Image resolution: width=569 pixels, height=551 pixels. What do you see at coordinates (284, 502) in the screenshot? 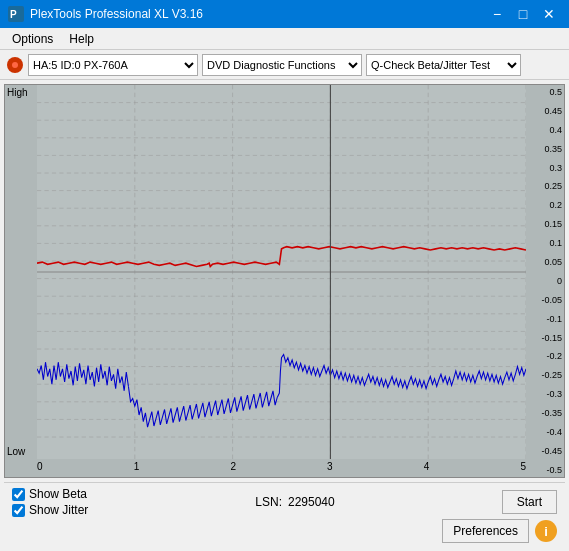
I see `bottom-row1: Show Beta Show Jitter LSN: 2295040 Start` at bounding box center [284, 502].